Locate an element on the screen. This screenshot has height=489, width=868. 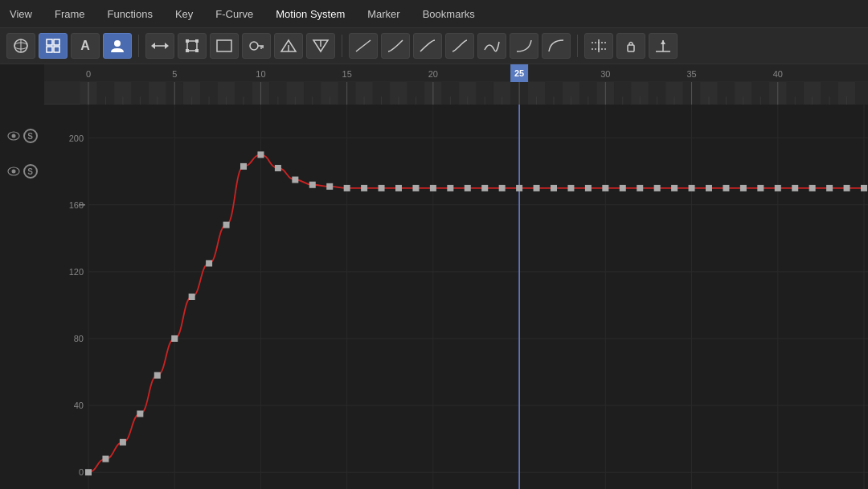
menu-functions: Functions is located at coordinates (130, 14).